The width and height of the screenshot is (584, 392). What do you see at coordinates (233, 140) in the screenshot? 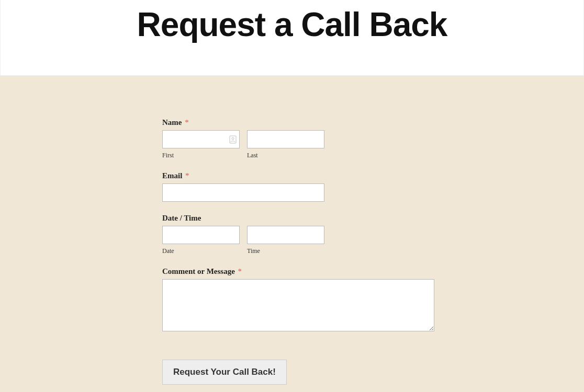
I see `contact-card-icon` at bounding box center [233, 140].